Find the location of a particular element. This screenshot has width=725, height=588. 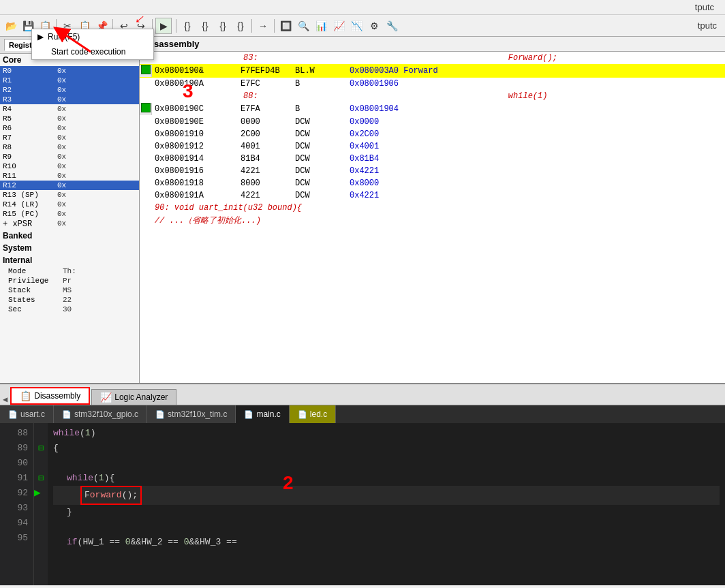

reg-r12: R12 0x is located at coordinates (70, 185).